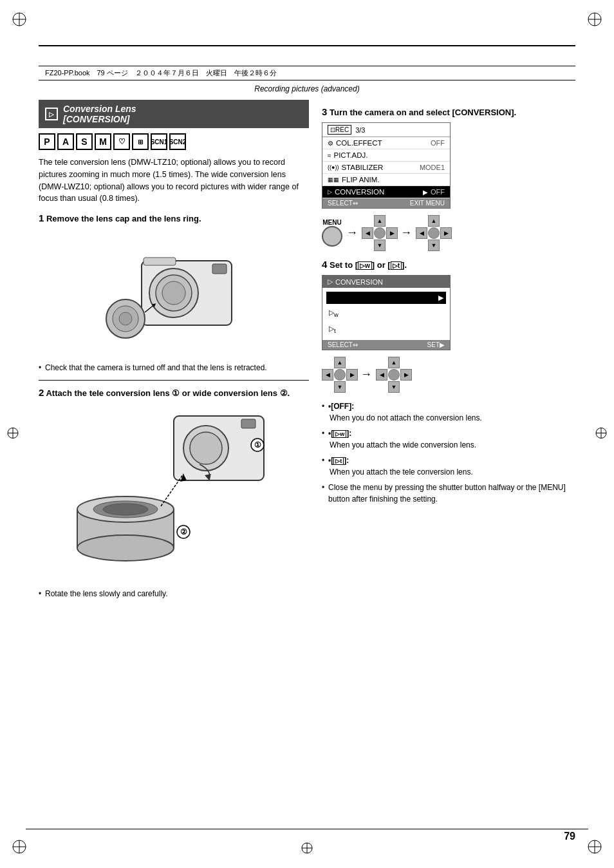 The height and width of the screenshot is (868, 614). What do you see at coordinates (386, 143) in the screenshot?
I see `menu-row-coleffect: ⚙ COL.EFFECT OFF` at bounding box center [386, 143].